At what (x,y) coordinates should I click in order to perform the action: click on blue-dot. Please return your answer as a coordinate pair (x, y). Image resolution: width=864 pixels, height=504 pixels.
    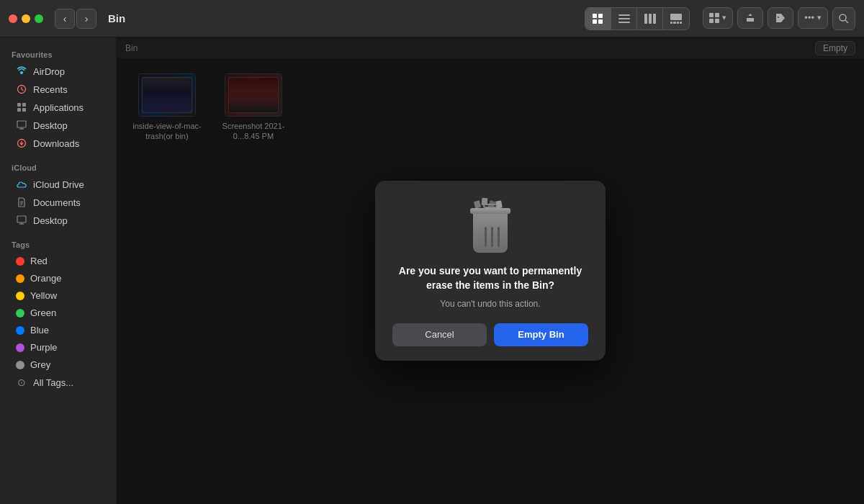
    Looking at the image, I should click on (20, 330).